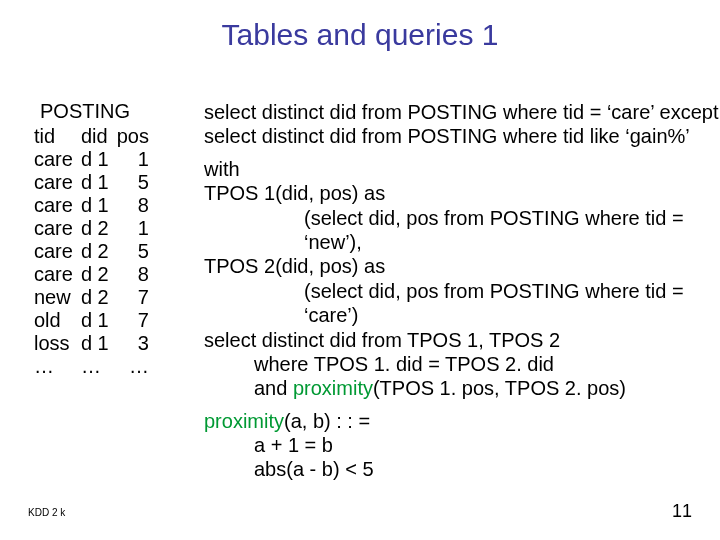 The width and height of the screenshot is (720, 540). What do you see at coordinates (96, 228) in the screenshot?
I see `table-row: cared 21` at bounding box center [96, 228].